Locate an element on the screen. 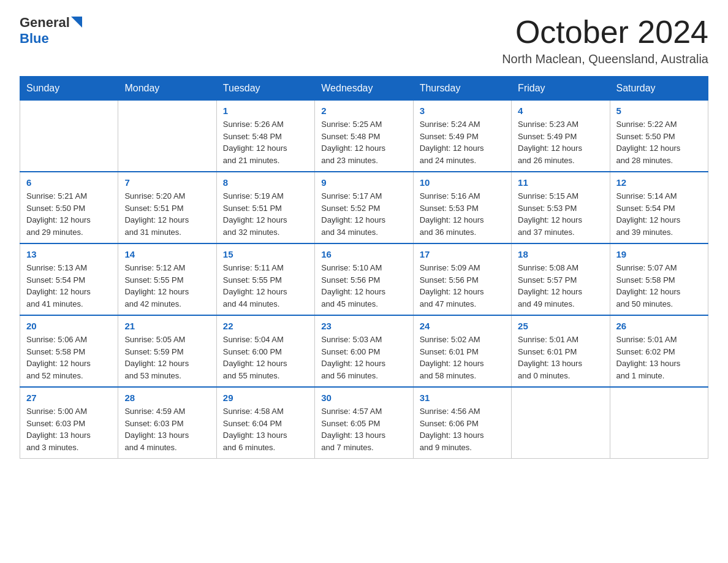 The image size is (728, 563). calendar-cell: 1Sunrise: 5:26 AM Sunset: 5:48 PM Daylig… is located at coordinates (265, 136).